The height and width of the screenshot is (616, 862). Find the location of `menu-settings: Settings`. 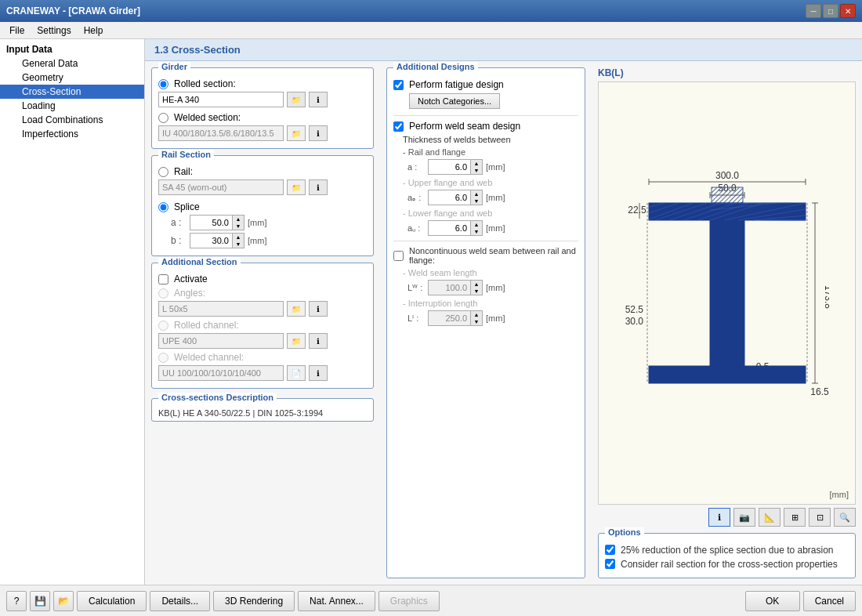

menu-settings: Settings is located at coordinates (53, 31).